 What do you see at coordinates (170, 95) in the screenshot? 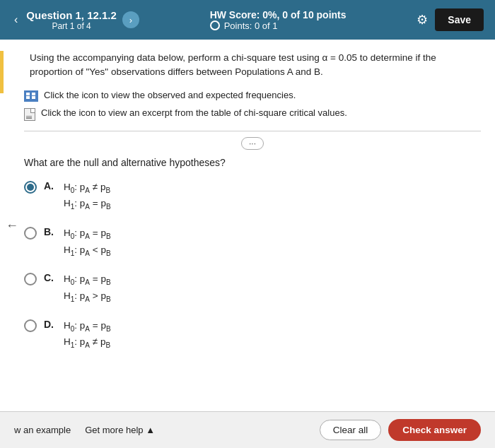
I see `icon1-text: Click the icon to view the observed and …` at bounding box center [170, 95].